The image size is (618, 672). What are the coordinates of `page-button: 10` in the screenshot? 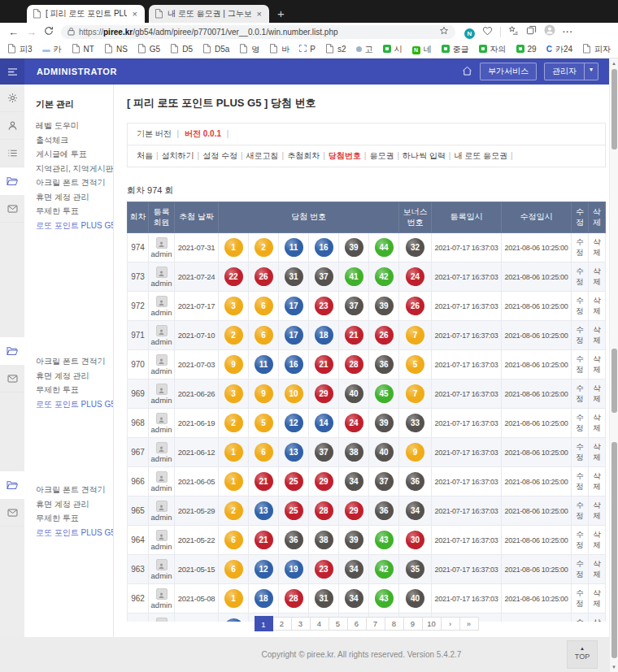 It's located at (433, 624).